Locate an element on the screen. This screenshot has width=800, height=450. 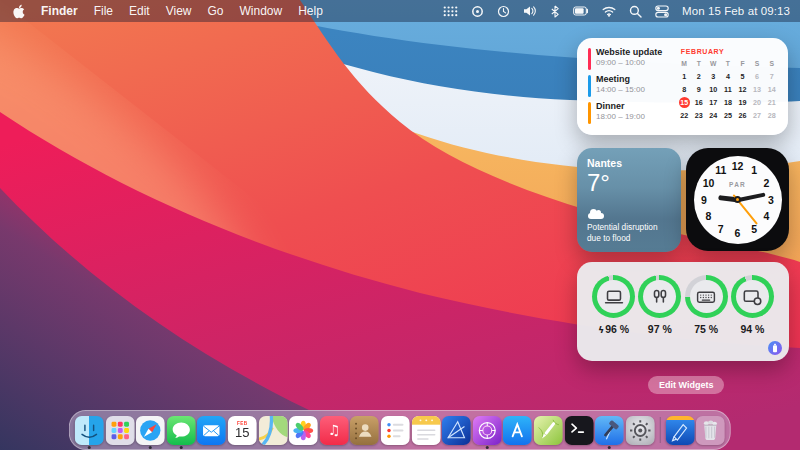
clock-numeral: 4 is located at coordinates (767, 216).